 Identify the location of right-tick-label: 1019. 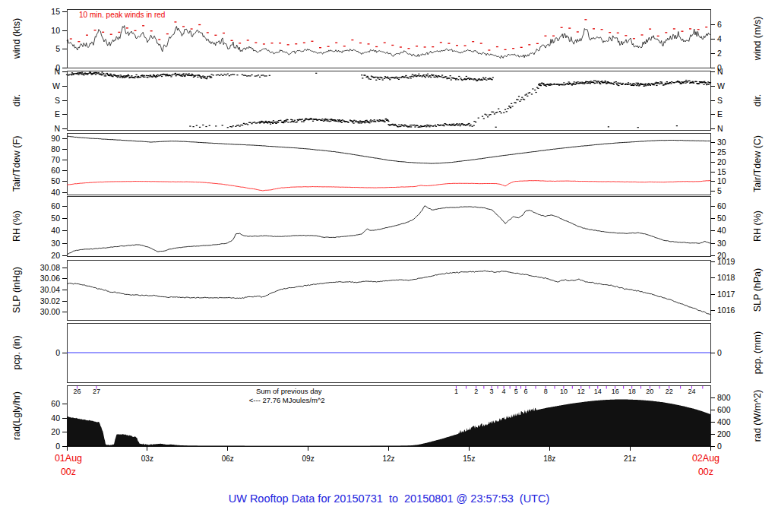
(726, 261).